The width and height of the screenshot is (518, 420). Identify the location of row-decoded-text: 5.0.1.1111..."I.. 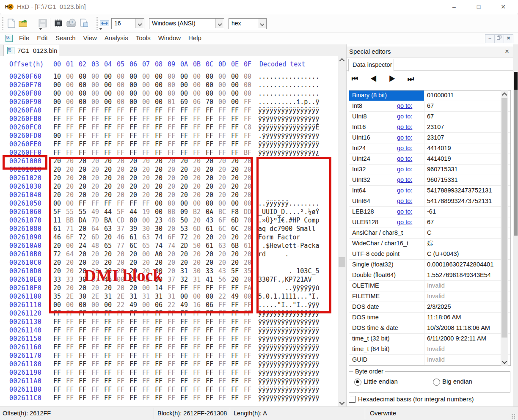
(289, 296).